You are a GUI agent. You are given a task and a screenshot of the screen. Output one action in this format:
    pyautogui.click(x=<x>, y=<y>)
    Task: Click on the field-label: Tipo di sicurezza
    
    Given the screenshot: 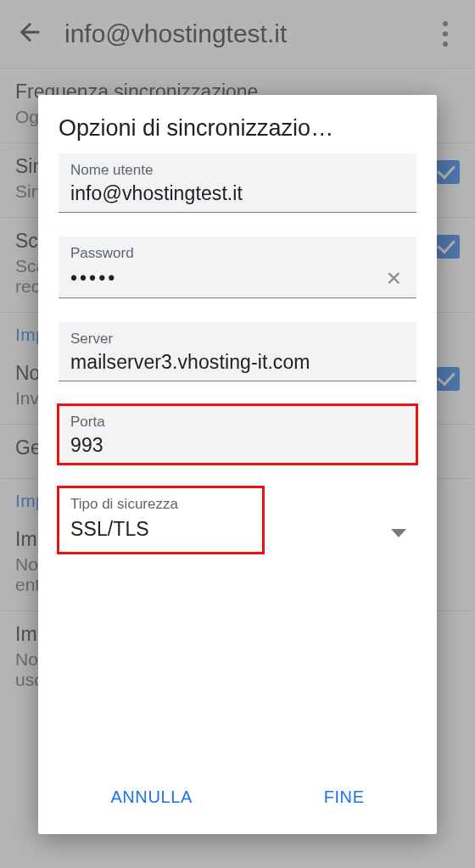 What is the action you would take?
    pyautogui.click(x=161, y=504)
    